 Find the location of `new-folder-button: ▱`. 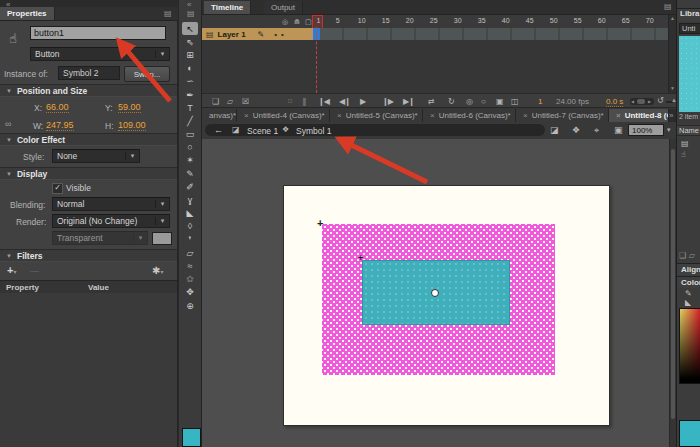

new-folder-button: ▱ is located at coordinates (230, 102).